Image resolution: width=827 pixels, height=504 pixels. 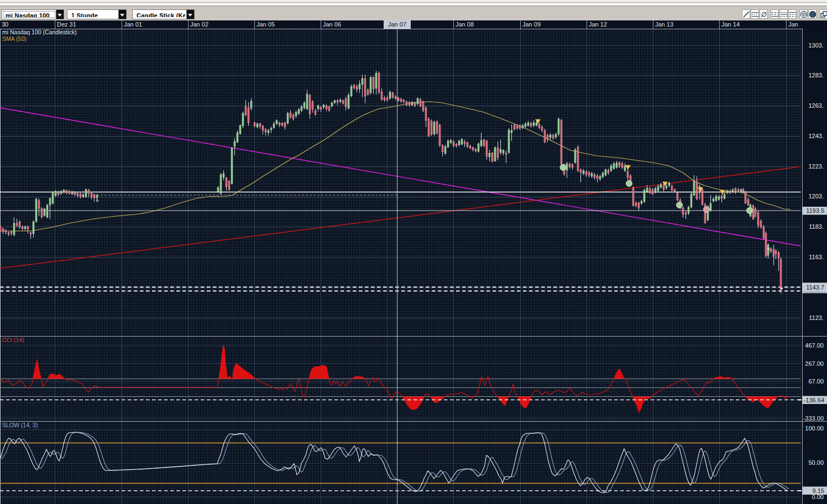 I want to click on svg-text: 1283., so click(x=816, y=75).